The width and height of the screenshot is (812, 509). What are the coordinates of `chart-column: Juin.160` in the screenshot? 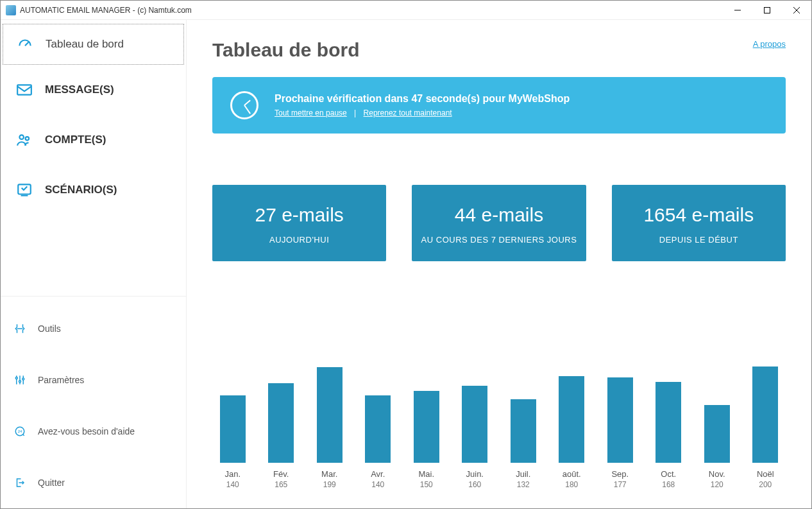 It's located at (475, 427).